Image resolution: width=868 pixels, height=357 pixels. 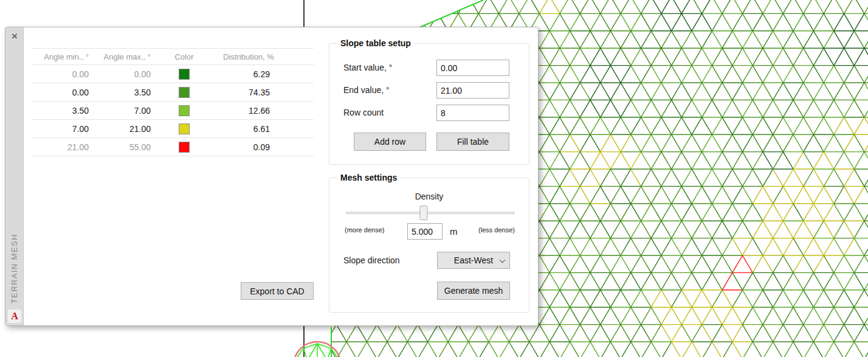 What do you see at coordinates (453, 231) in the screenshot?
I see `density-unit-label: m` at bounding box center [453, 231].